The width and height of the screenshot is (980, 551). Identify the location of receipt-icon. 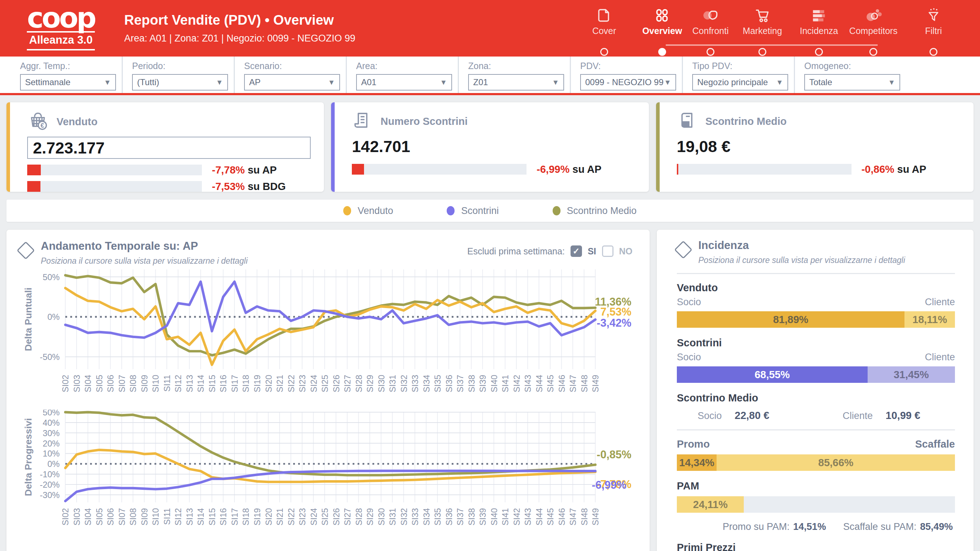
(362, 121).